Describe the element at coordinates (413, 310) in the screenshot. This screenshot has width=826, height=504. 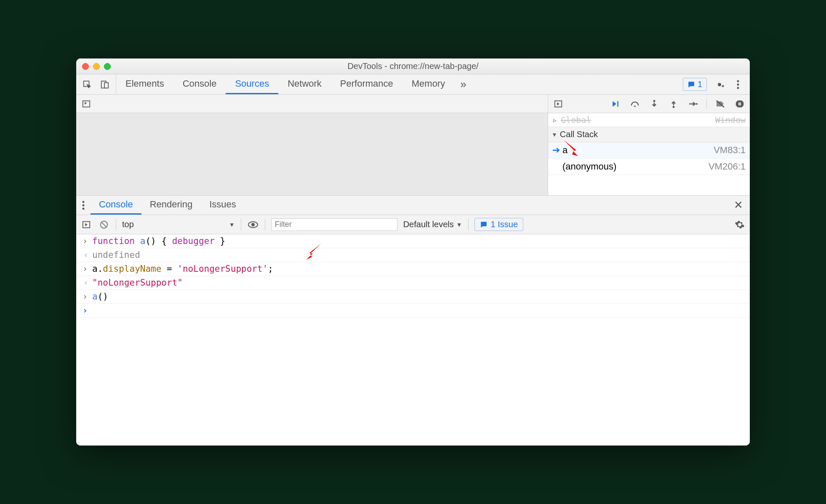
I see `console-line: ›` at that location.